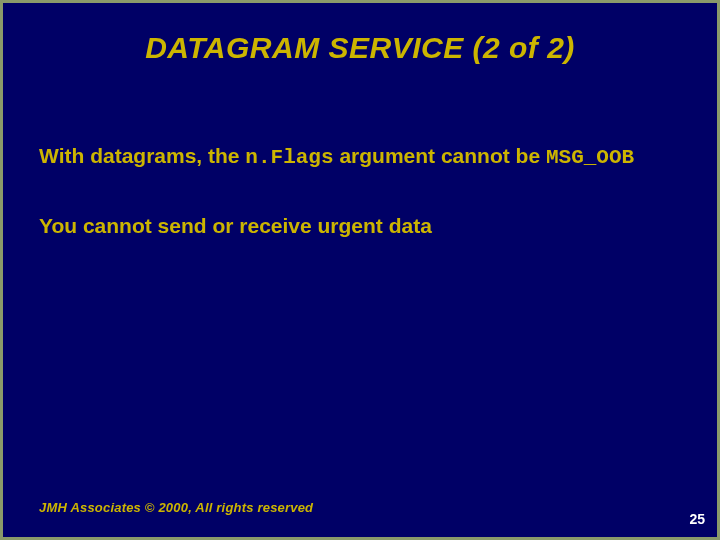 This screenshot has width=720, height=540. I want to click on code-msg-oob: MSG_OOB, so click(590, 158).